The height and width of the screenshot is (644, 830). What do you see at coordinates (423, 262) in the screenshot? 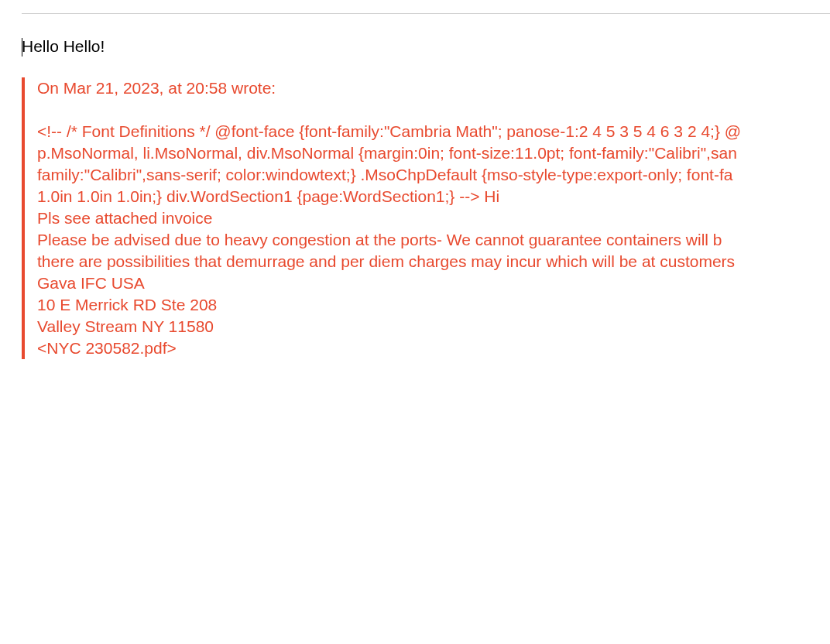
I see `quote-body-line: there are possibilities that demurrage a…` at bounding box center [423, 262].